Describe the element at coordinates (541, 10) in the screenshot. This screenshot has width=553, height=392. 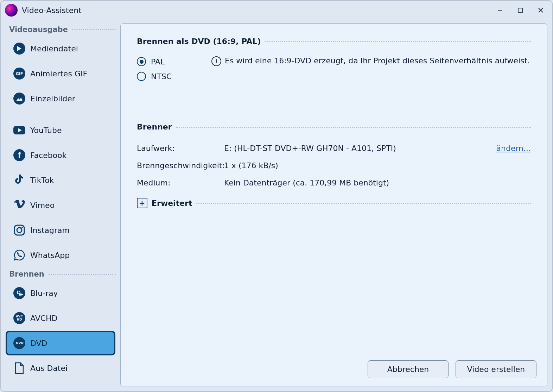
I see `close-icon` at that location.